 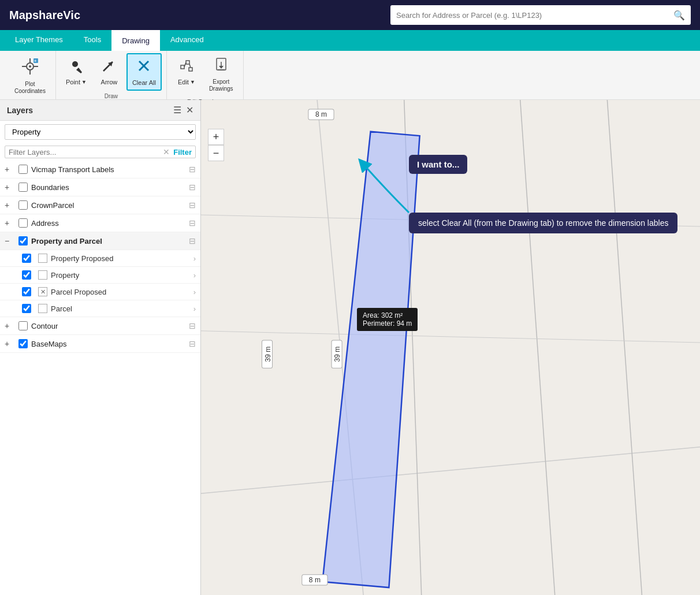 What do you see at coordinates (183, 153) in the screenshot?
I see `filter-button: Filter` at bounding box center [183, 153].